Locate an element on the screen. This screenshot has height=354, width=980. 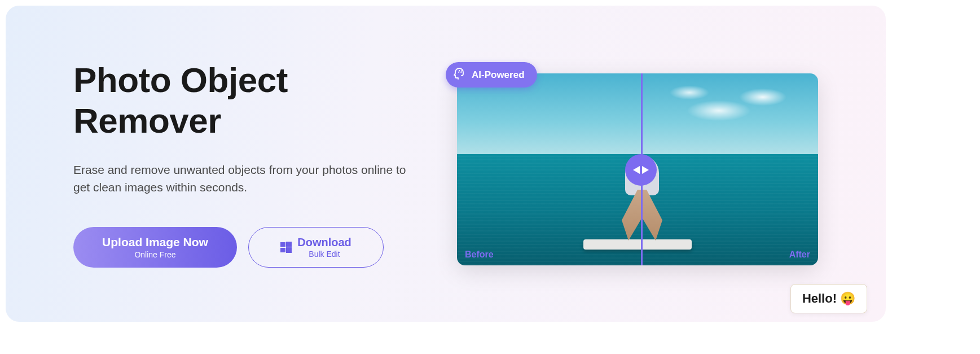
upload-image-button: Upload Image Now Online Free is located at coordinates (155, 247).